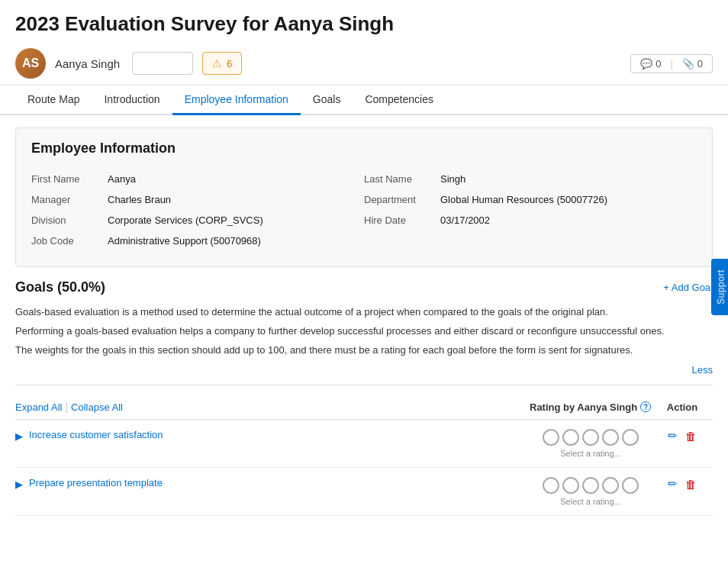 The width and height of the screenshot is (728, 574). Describe the element at coordinates (530, 200) in the screenshot. I see `department-row: Department Global Human Resources (50007…` at that location.